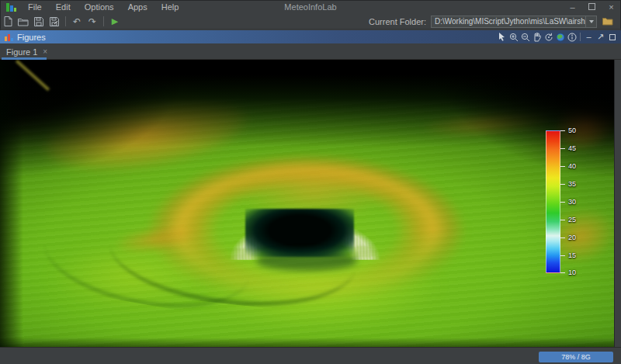 This screenshot has height=364, width=621. Describe the element at coordinates (35, 7) in the screenshot. I see `menu-file: File` at that location.